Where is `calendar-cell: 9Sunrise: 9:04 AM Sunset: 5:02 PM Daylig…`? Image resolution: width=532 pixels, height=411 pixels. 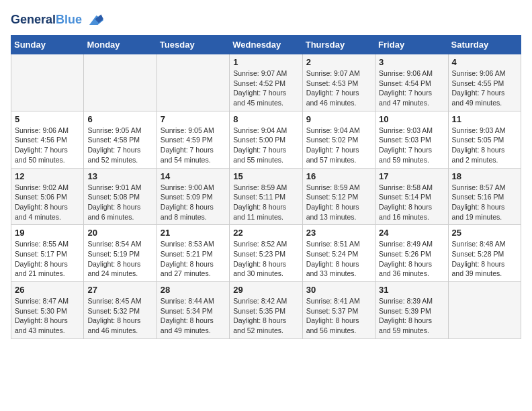
calendar-cell: 9Sunrise: 9:04 AM Sunset: 5:02 PM Daylig… is located at coordinates (339, 140).